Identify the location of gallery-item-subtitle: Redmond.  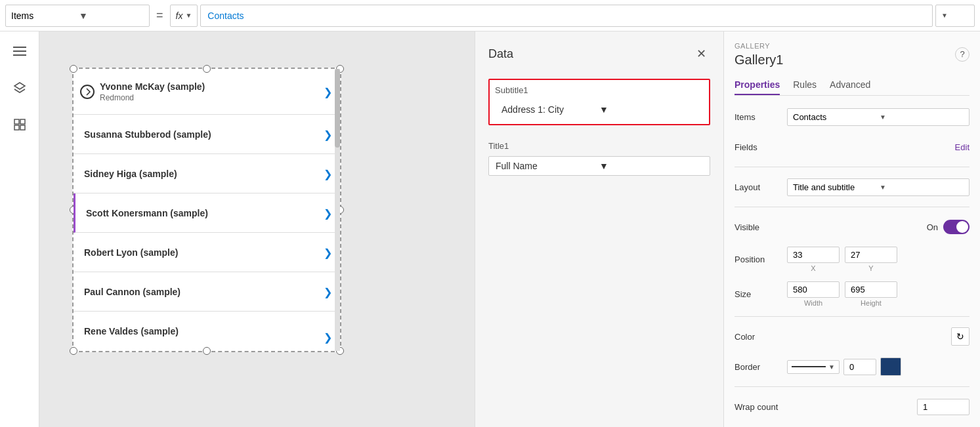
(117, 98).